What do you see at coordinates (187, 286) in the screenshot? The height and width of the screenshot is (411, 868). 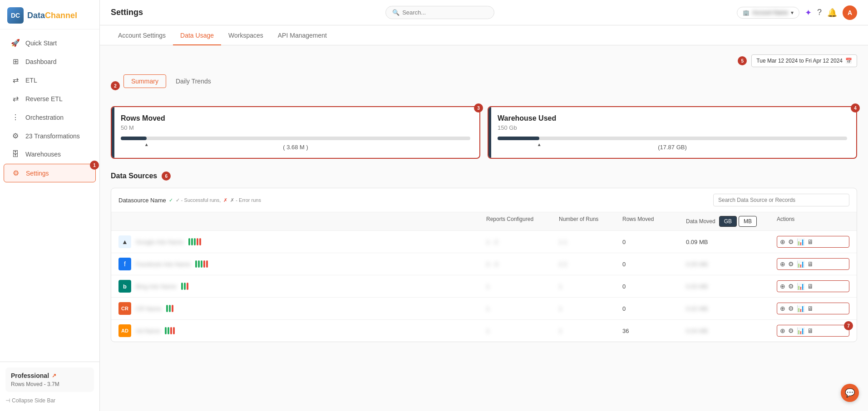 I see `run-bar-error` at bounding box center [187, 286].